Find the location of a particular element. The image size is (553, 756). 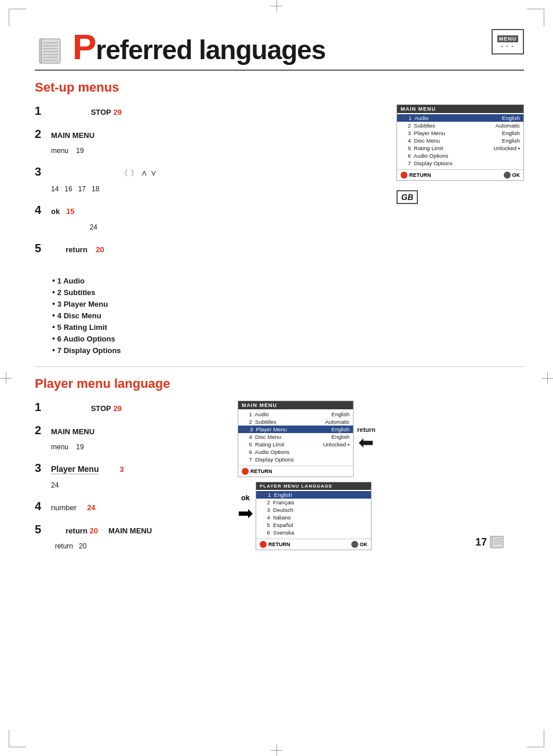

menu-item-5: 5 Rating Limit Unlocked ▪ is located at coordinates (460, 148).